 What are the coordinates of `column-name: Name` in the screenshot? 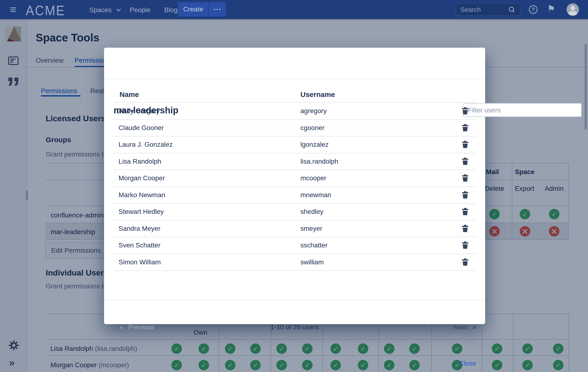 It's located at (129, 95).